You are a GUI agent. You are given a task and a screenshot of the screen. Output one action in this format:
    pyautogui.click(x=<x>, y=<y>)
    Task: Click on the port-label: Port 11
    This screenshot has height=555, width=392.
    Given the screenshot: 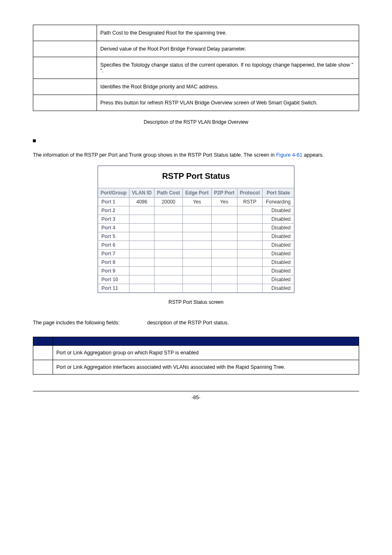 What is the action you would take?
    pyautogui.click(x=113, y=288)
    